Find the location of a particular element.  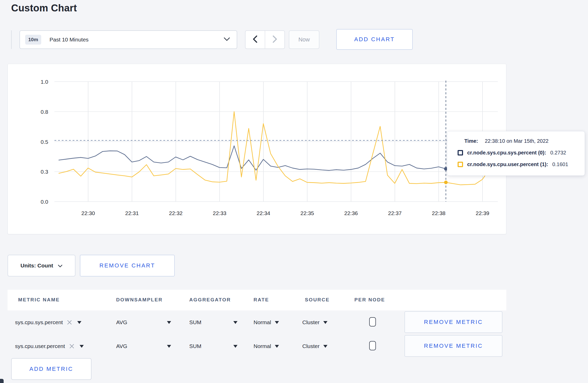

svg-text: 22:34 is located at coordinates (263, 213).